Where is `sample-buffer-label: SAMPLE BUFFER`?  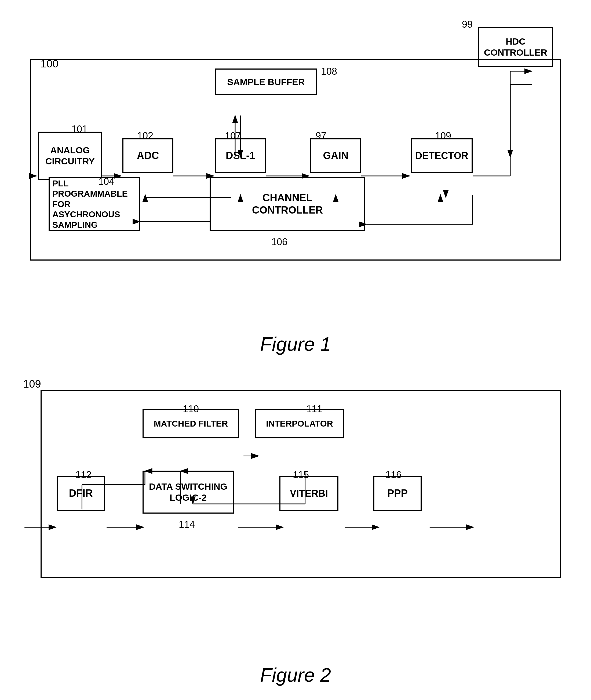 sample-buffer-label: SAMPLE BUFFER is located at coordinates (266, 82).